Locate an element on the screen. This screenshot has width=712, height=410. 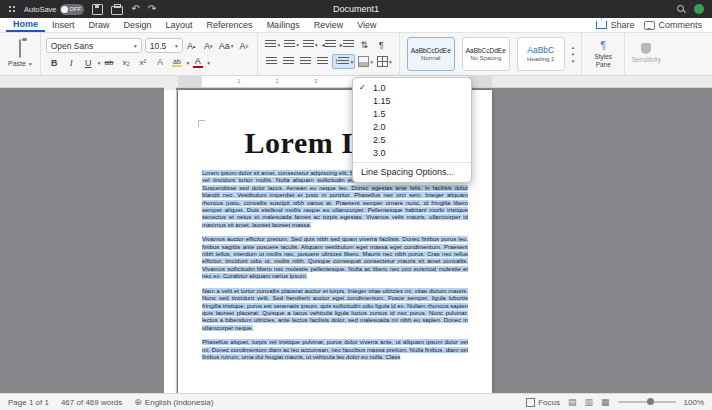
tab-mailings: Mailings is located at coordinates (284, 25).